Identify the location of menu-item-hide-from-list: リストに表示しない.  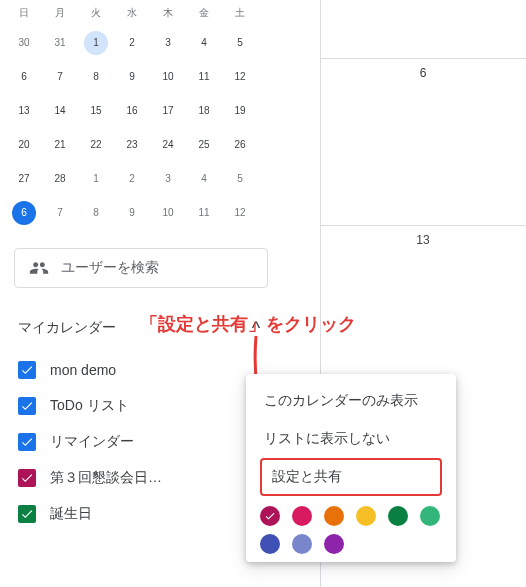
(351, 439).